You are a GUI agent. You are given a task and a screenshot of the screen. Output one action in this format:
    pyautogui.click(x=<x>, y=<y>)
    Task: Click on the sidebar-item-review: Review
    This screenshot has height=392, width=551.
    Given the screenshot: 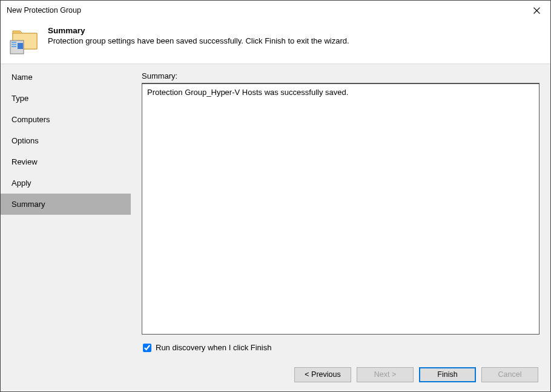 What is the action you would take?
    pyautogui.click(x=65, y=162)
    